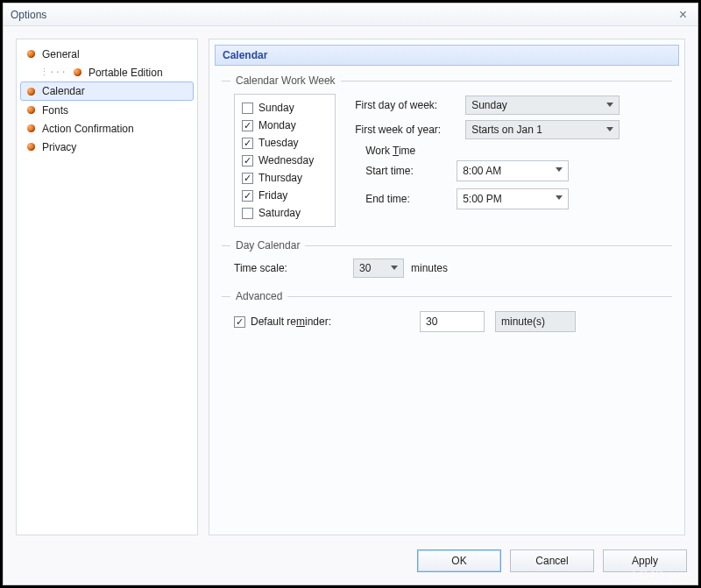 This screenshot has width=701, height=588. What do you see at coordinates (286, 160) in the screenshot?
I see `day-label: Wednesday` at bounding box center [286, 160].